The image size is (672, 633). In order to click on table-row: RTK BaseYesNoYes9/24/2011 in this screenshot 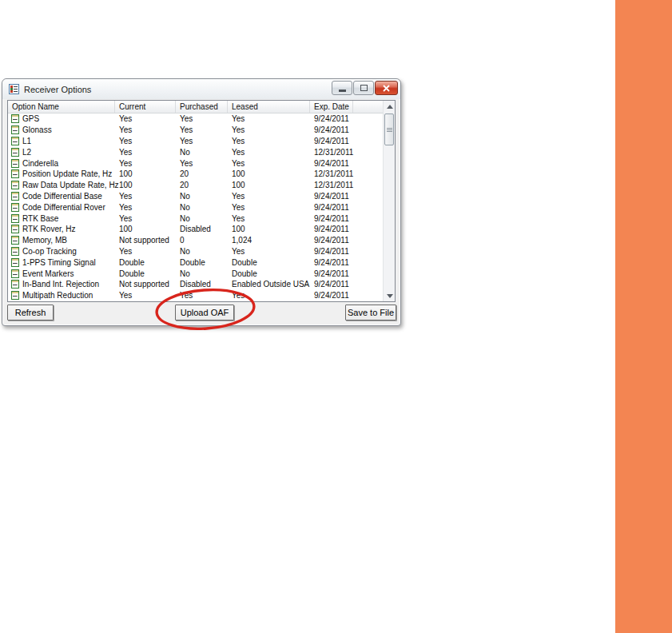, I will do `click(195, 218)`.